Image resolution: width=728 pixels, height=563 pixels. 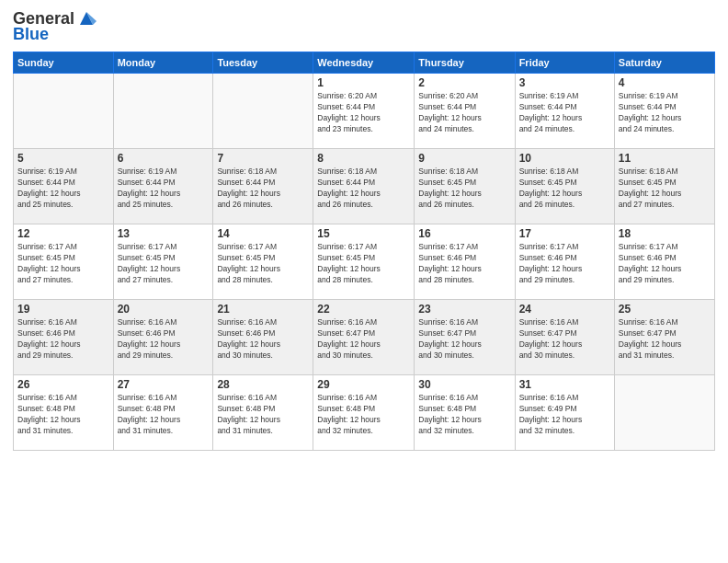 I want to click on day-number: 13, so click(x=164, y=234).